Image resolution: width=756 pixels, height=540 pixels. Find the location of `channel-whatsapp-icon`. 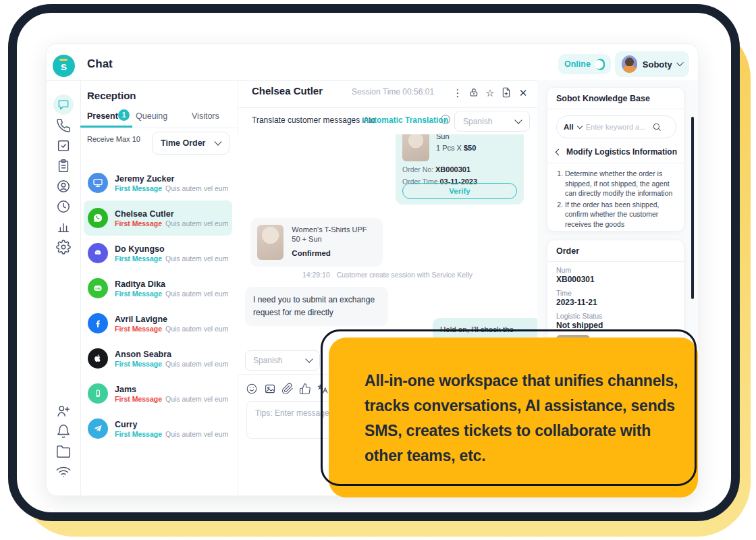

channel-whatsapp-icon is located at coordinates (98, 218).